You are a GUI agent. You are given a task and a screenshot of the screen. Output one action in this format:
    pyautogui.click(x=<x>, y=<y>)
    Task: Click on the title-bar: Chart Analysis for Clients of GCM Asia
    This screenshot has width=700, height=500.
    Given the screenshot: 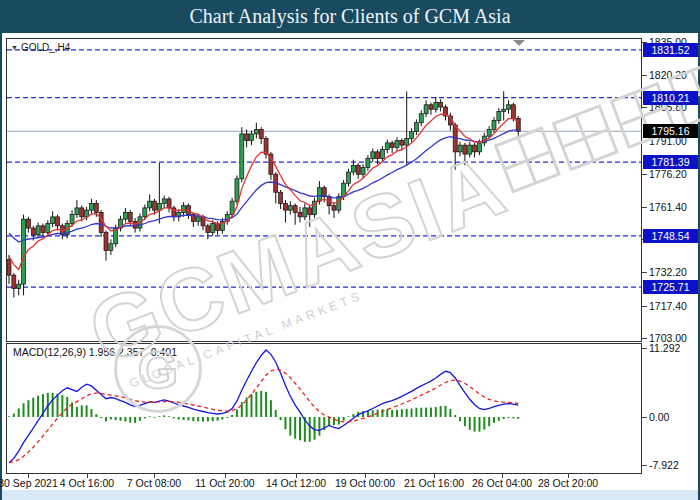 What is the action you would take?
    pyautogui.click(x=350, y=16)
    